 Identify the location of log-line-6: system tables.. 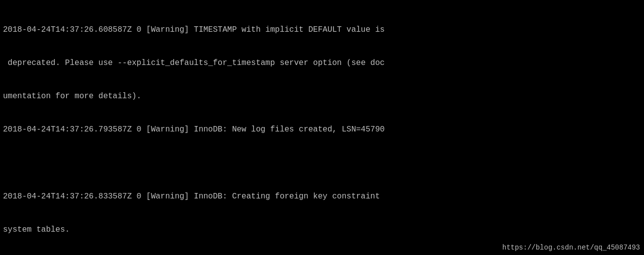
(322, 230).